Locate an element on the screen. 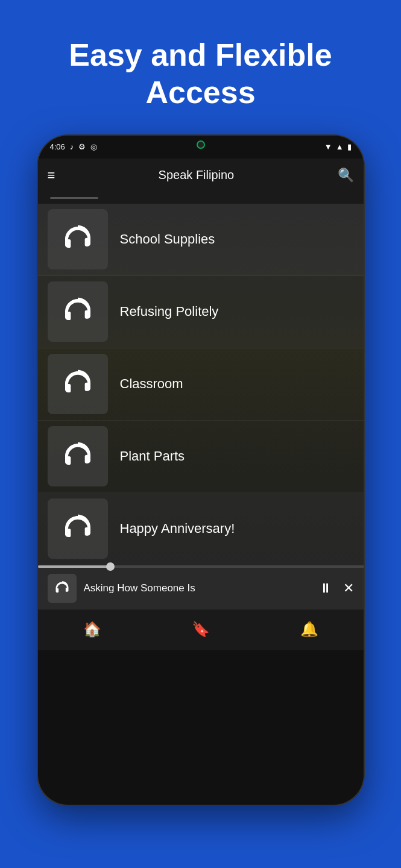 This screenshot has height=868, width=401. status-bar: 4:06 ♪ ⚙ ◎ ▼ ▲ ▮ is located at coordinates (201, 147).